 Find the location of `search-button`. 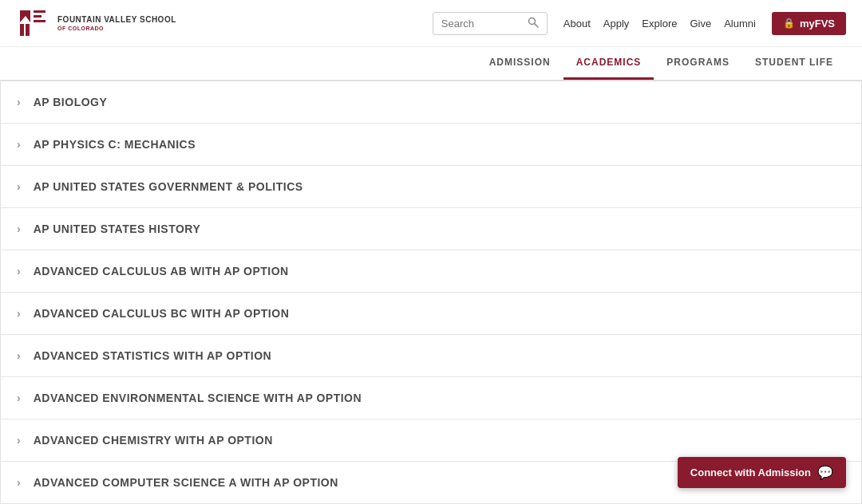

search-button is located at coordinates (533, 24).